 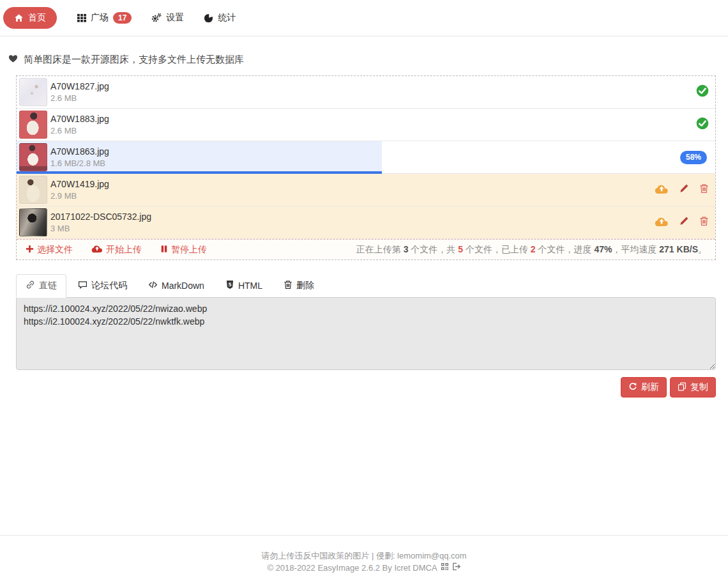 I want to click on upload-progress-badge: 58%, so click(x=694, y=157).